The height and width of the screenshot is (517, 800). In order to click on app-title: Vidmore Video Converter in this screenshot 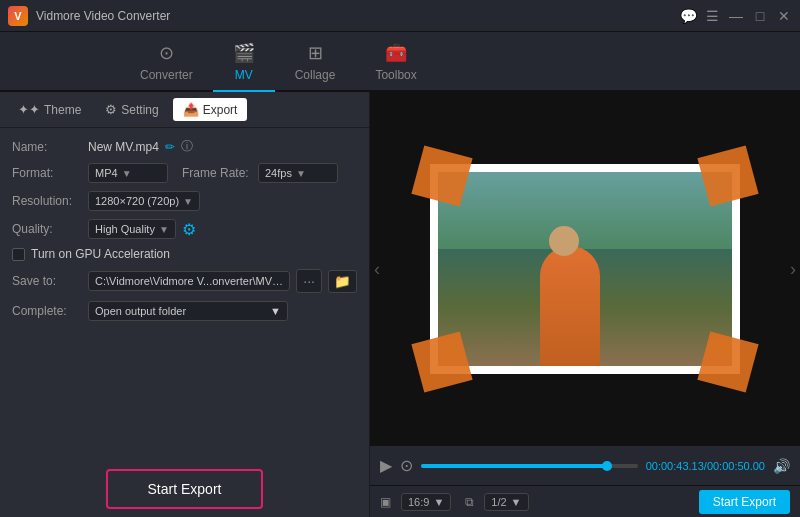, I will do `click(358, 16)`.